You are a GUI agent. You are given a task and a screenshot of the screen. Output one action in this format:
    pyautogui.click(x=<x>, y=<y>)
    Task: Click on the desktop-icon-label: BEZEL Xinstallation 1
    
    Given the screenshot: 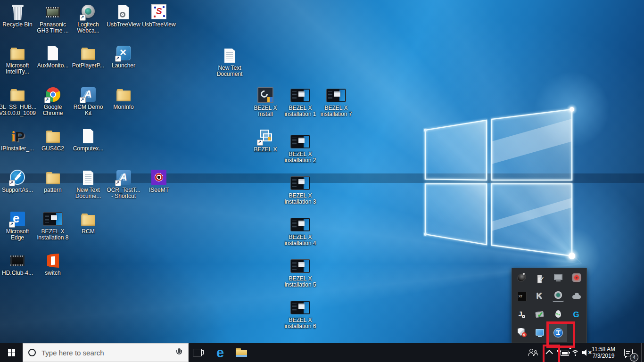 What is the action you would take?
    pyautogui.click(x=300, y=111)
    